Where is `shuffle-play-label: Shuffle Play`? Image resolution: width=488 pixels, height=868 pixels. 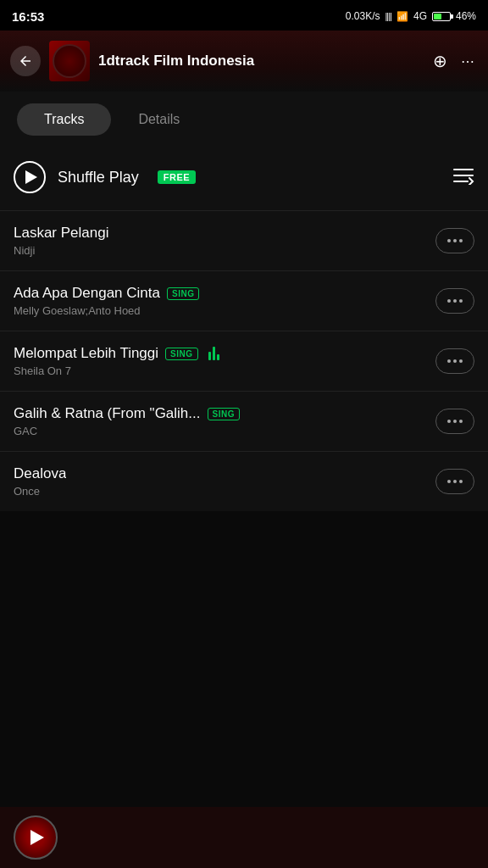 shuffle-play-label: Shuffle Play is located at coordinates (98, 178).